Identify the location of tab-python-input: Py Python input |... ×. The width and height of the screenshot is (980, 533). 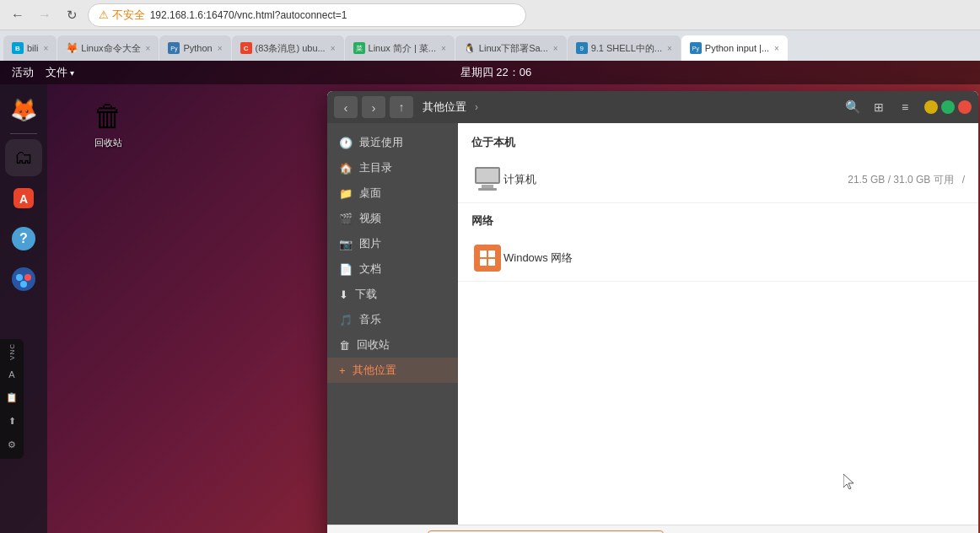
(735, 48).